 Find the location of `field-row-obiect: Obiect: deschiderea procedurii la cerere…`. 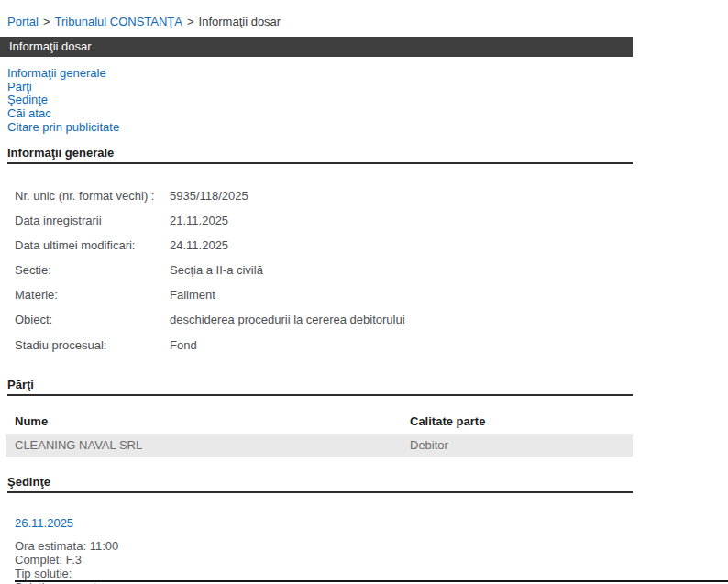

field-row-obiect: Obiect: deschiderea procedurii la cerere… is located at coordinates (371, 325).